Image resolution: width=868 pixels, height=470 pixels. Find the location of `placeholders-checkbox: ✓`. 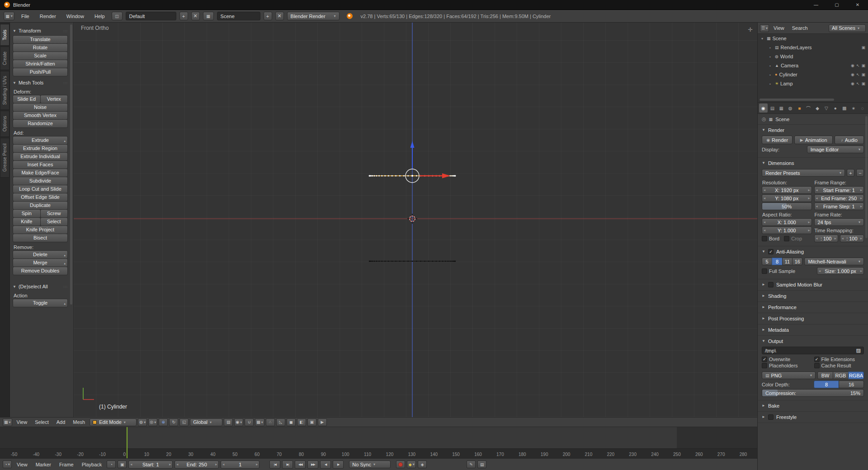

placeholders-checkbox: ✓ is located at coordinates (764, 366).